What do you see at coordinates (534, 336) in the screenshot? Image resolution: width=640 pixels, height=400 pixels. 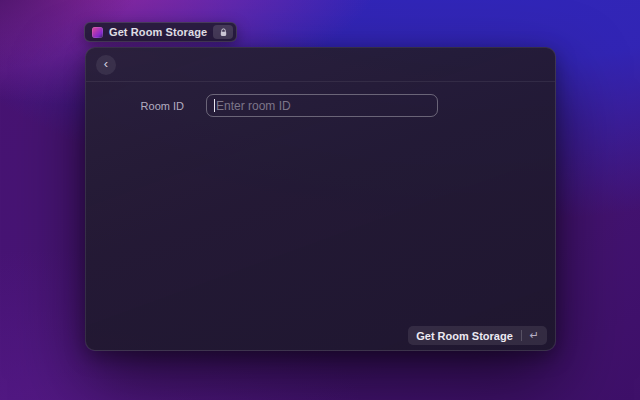 I see `enter-key-icon: ↵` at bounding box center [534, 336].